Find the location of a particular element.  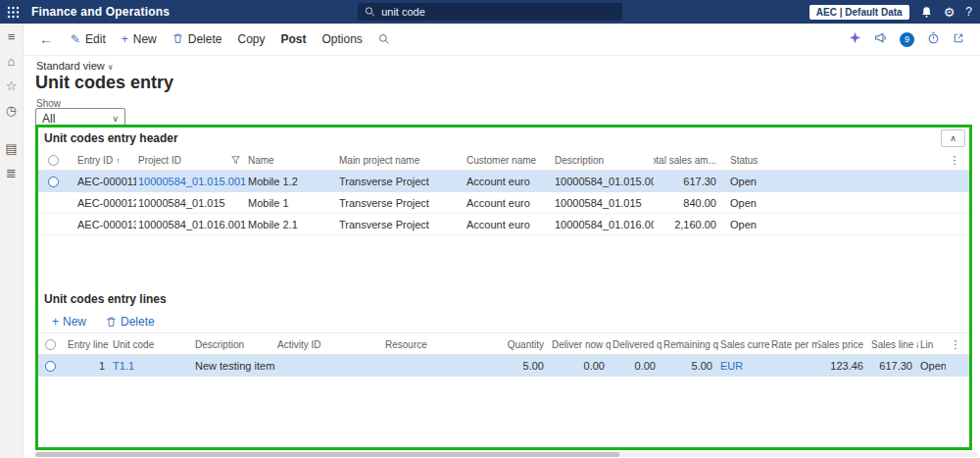

search-icon is located at coordinates (370, 12).